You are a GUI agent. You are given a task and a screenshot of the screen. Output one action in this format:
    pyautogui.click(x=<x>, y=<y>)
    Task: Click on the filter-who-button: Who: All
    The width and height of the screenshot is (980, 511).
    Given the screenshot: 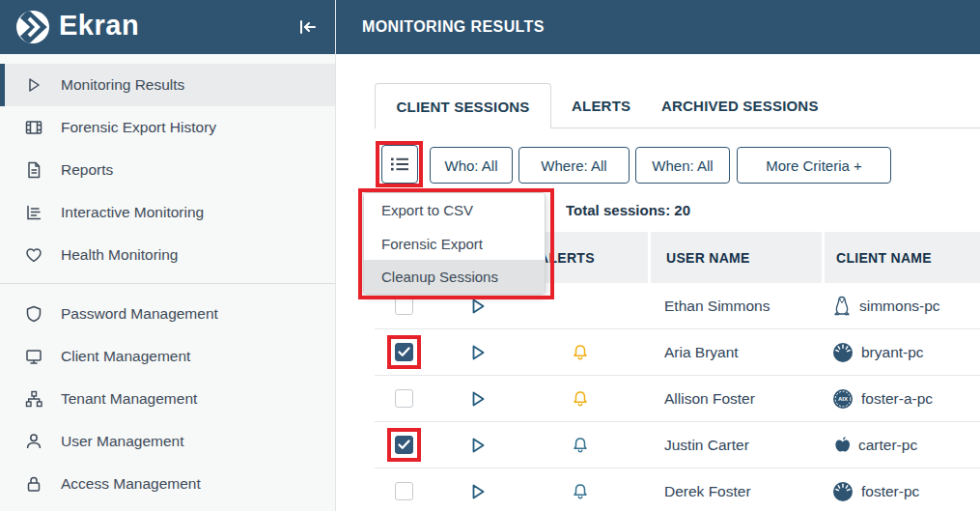 What is the action you would take?
    pyautogui.click(x=471, y=165)
    